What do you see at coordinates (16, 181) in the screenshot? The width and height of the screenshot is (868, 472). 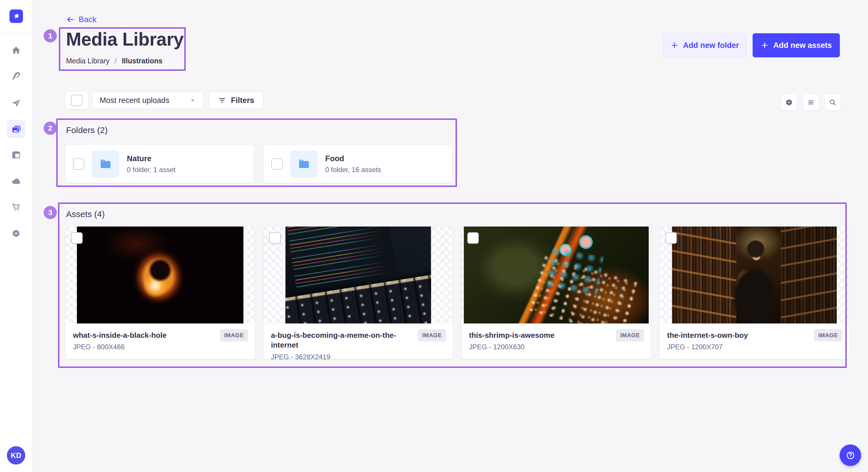 I see `sidebar-item-cloud` at bounding box center [16, 181].